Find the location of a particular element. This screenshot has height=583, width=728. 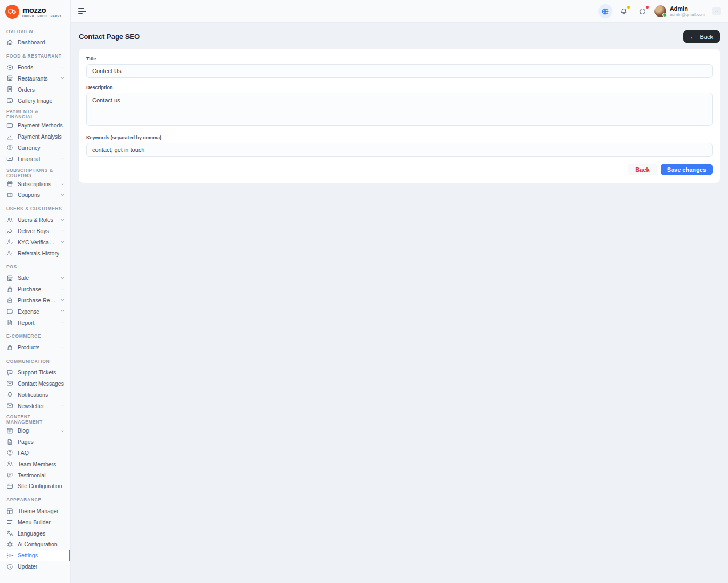

user-email: admin@gmail.com is located at coordinates (687, 15).